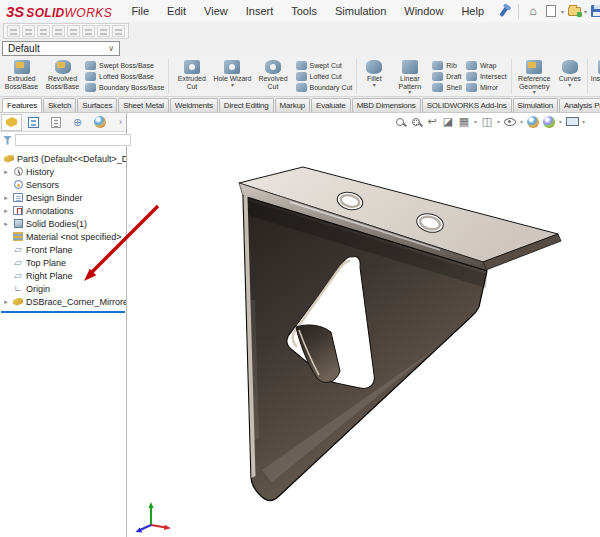 The height and width of the screenshot is (537, 600). Describe the element at coordinates (63, 210) in the screenshot. I see `tree-item-annotations: ▸ Annotations` at that location.